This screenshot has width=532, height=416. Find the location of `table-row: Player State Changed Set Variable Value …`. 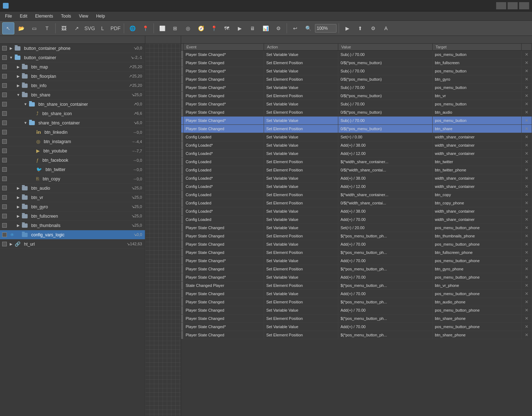

table-row: Player State Changed Set Variable Value … is located at coordinates (357, 311).